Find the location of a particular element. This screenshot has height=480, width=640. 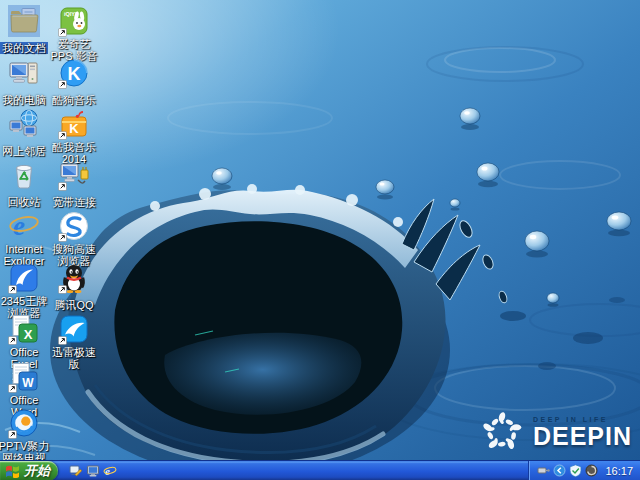

desktop-icon-internet-explorer: e Internet Explorer is located at coordinates (26, 240).